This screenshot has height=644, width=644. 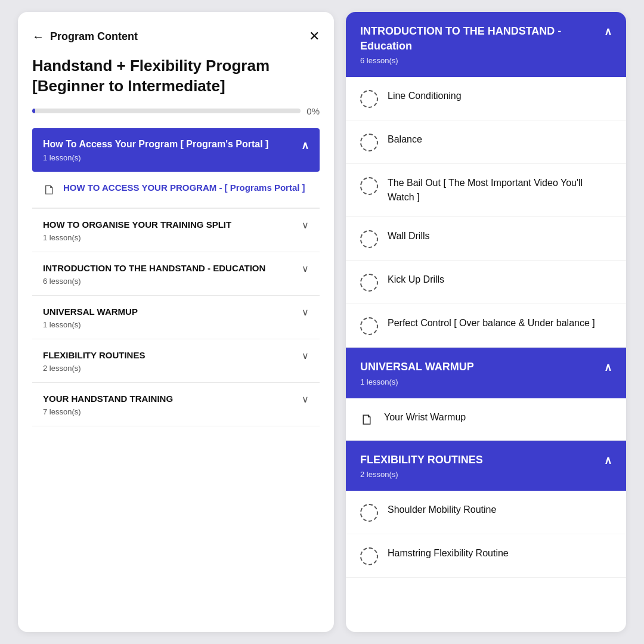 What do you see at coordinates (154, 274) in the screenshot?
I see `section-collapsed-content: INTRODUCTION TO THE HANDSTAND - Educatio…` at bounding box center [154, 274].